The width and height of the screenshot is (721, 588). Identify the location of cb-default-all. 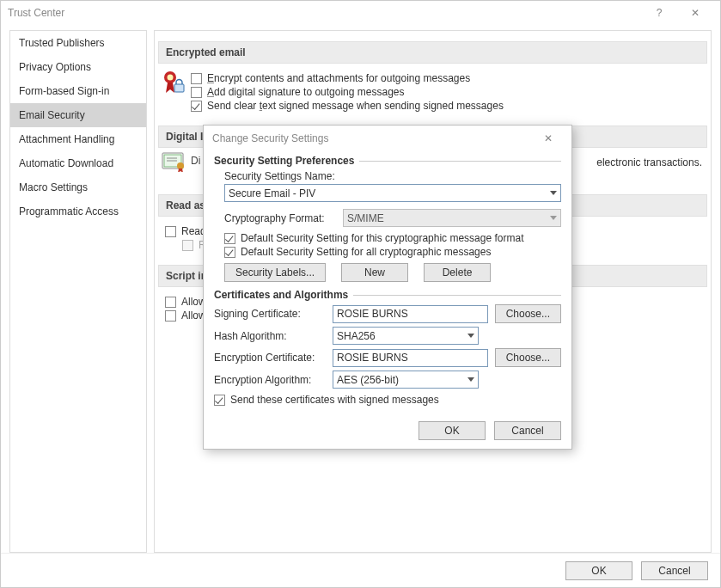
(230, 253).